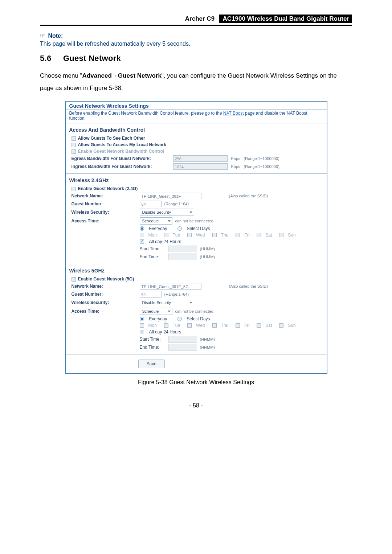 The height and width of the screenshot is (554, 392). Describe the element at coordinates (196, 364) in the screenshot. I see `save-row: Save` at that location.